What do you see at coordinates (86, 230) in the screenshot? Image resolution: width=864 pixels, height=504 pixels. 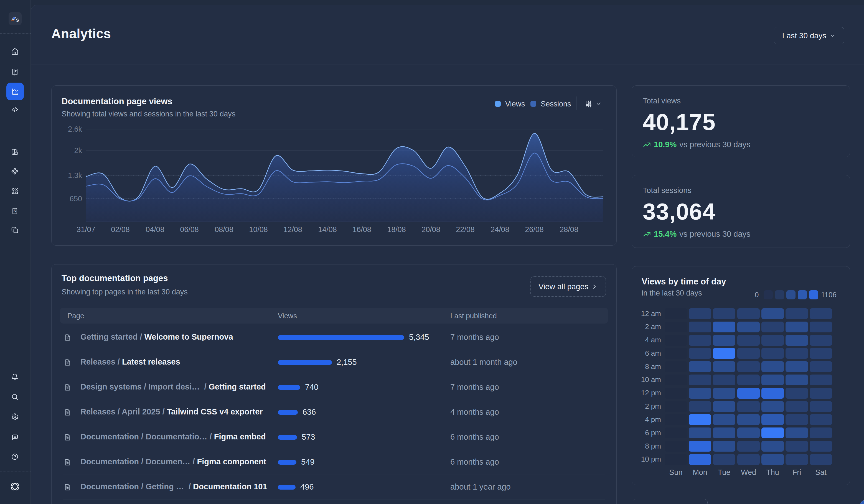 I see `svg-text: 31/07` at bounding box center [86, 230].